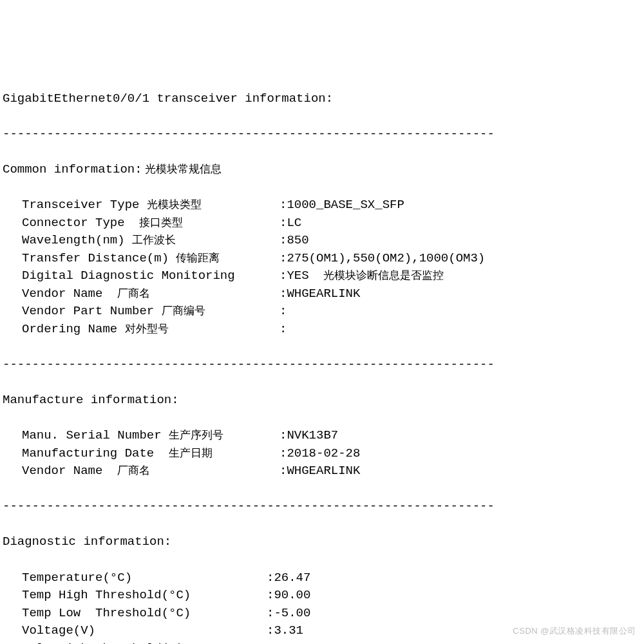  Describe the element at coordinates (135, 596) in the screenshot. I see `info-label: Temp High Threshold(°C)` at that location.